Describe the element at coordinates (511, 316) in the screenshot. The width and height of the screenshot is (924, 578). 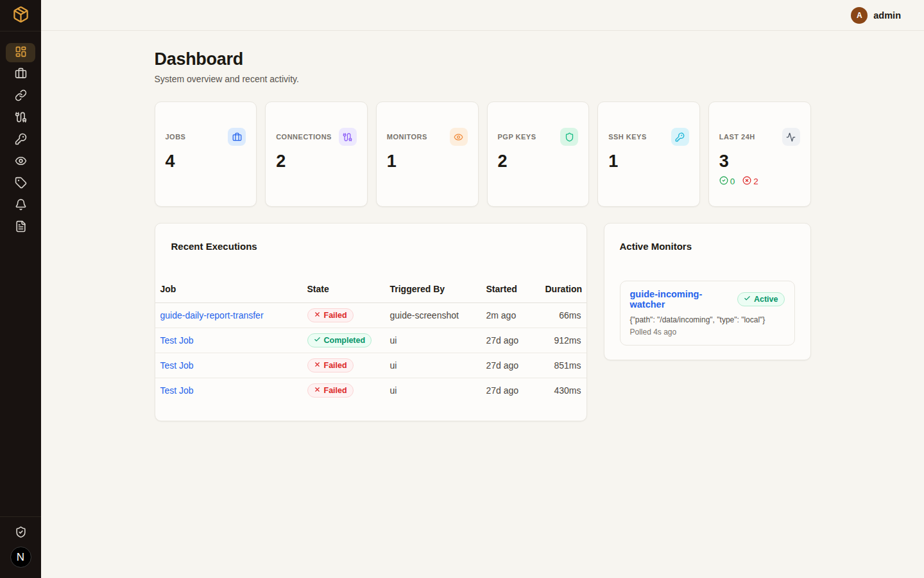
I see `cell-started: 2m ago` at that location.